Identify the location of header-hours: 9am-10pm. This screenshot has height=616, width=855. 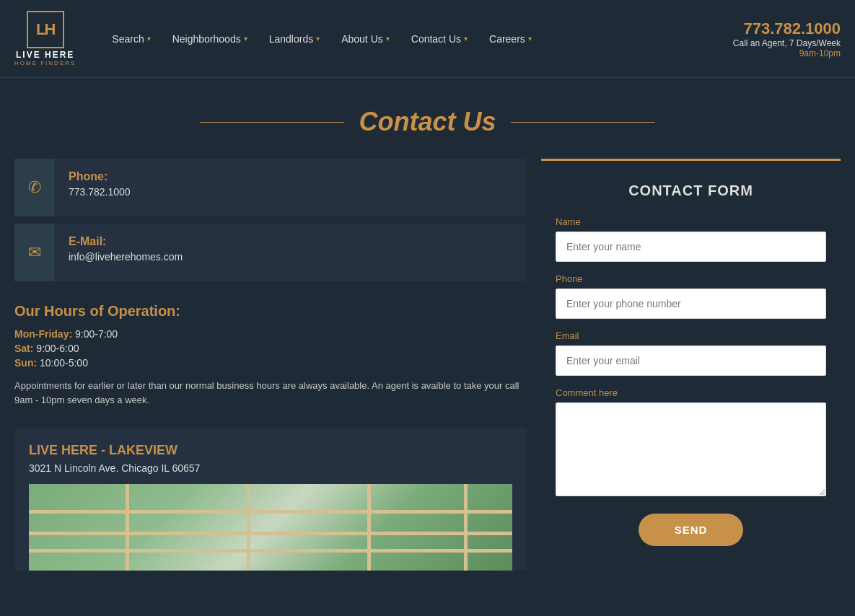
(768, 53).